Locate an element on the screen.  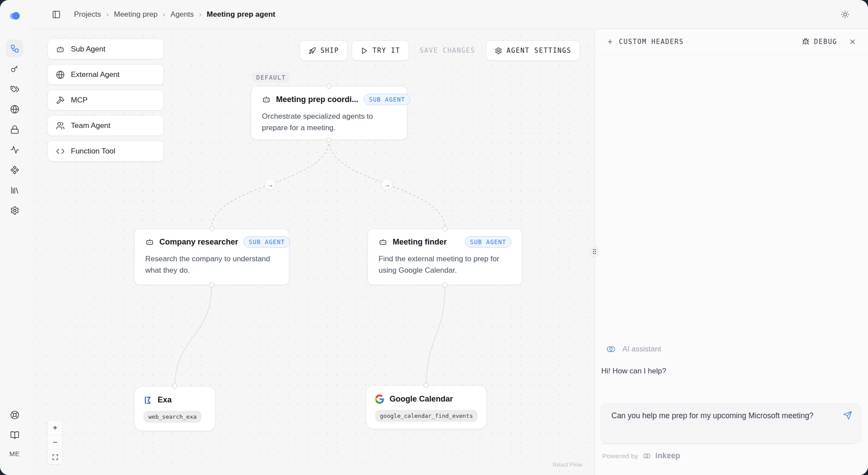
node-exa-tool: Exa web_search_exa is located at coordinates (175, 409).